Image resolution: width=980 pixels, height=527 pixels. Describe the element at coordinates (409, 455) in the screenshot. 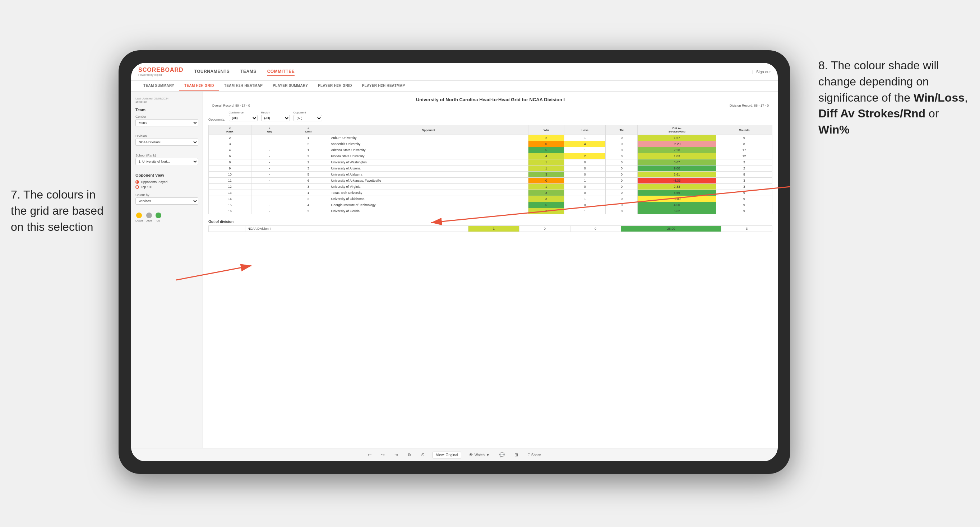

I see `toolbar-copy: ⧉` at that location.